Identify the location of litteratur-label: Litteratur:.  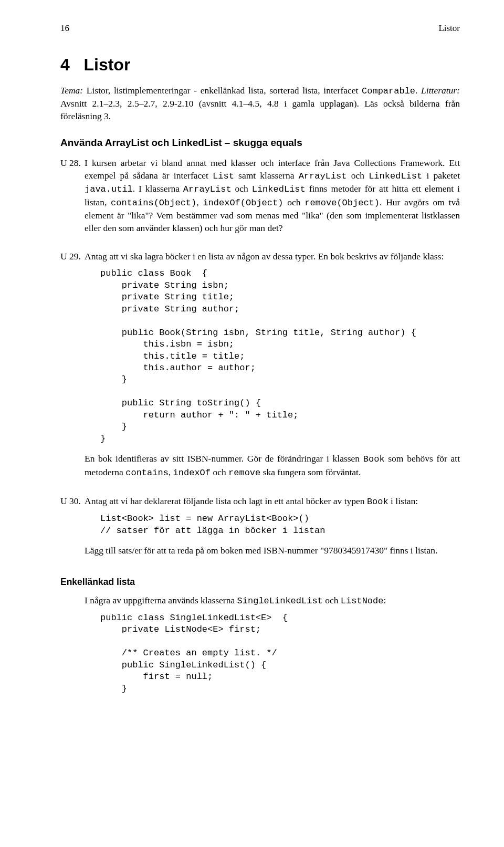
(440, 90).